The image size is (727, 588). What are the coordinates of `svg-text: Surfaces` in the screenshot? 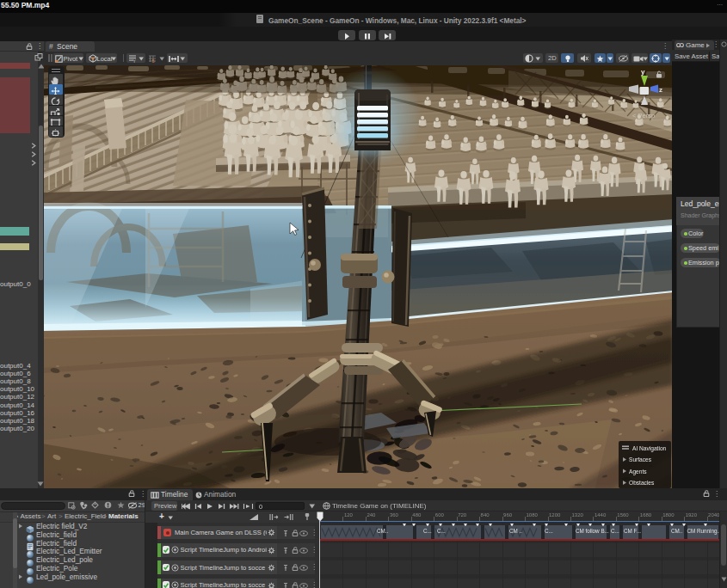 It's located at (640, 459).